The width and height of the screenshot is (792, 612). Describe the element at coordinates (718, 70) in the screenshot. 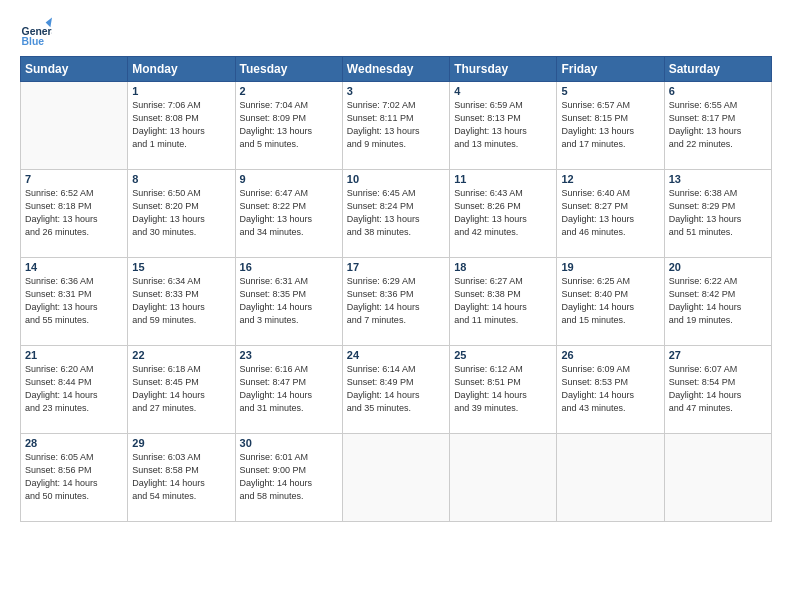

I see `weekday-header-cell: Saturday` at that location.